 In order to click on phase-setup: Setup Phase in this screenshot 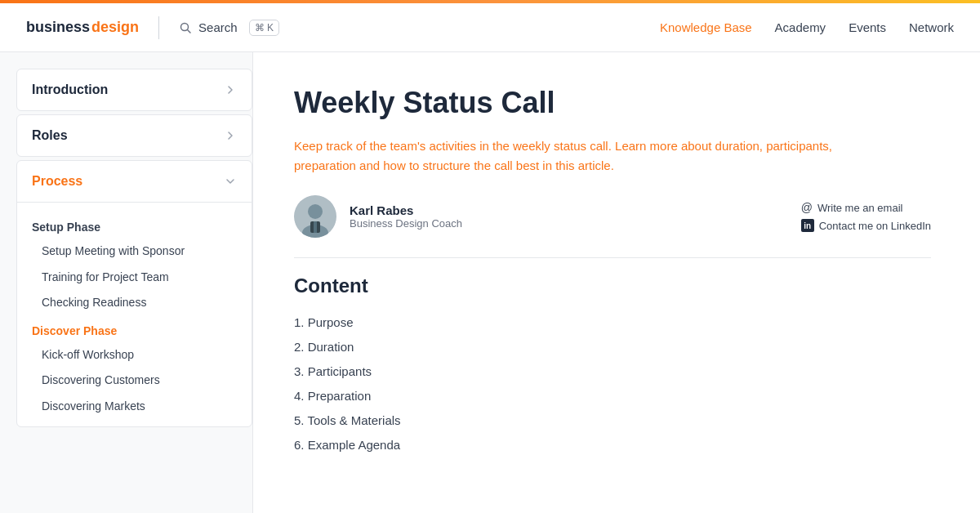, I will do `click(134, 225)`.